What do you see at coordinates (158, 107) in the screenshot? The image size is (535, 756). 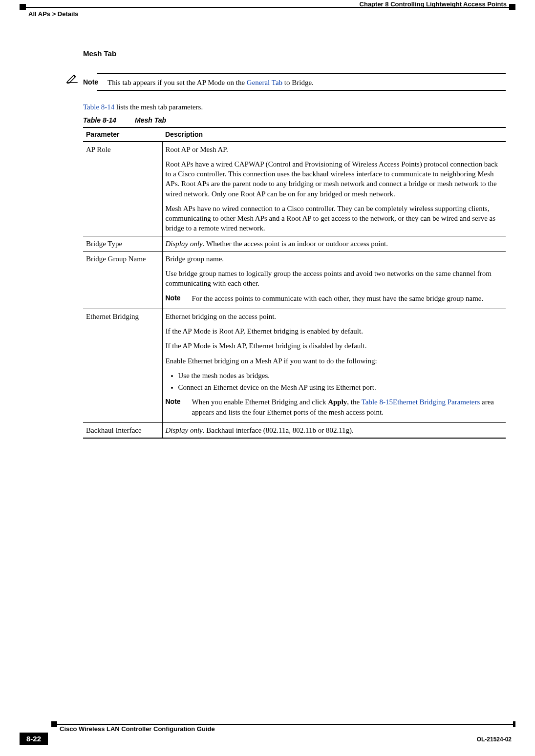 I see `intro-rest: lists the mesh tab parameters.` at bounding box center [158, 107].